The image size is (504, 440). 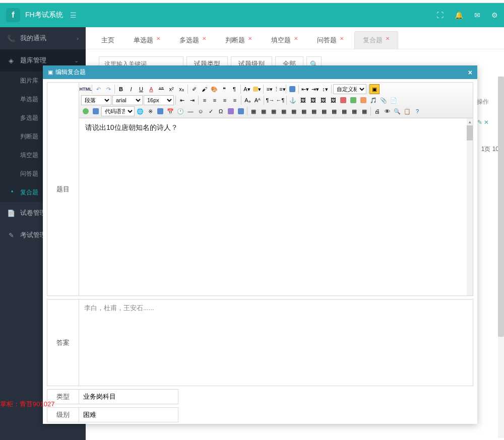 What do you see at coordinates (270, 100) in the screenshot?
I see `ltr-icon: ¶→` at bounding box center [270, 100].